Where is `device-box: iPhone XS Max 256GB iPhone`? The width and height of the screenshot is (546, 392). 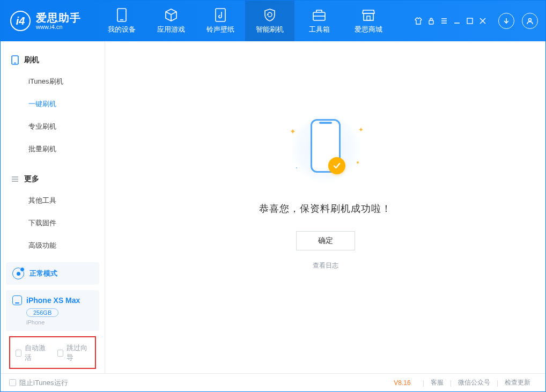
device-box: iPhone XS Max 256GB iPhone is located at coordinates (53, 310).